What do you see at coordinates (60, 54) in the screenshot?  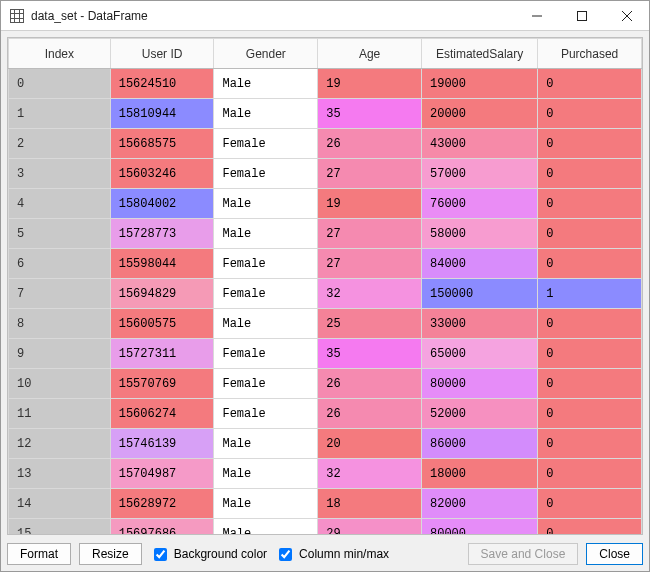 I see `col-index: Index` at bounding box center [60, 54].